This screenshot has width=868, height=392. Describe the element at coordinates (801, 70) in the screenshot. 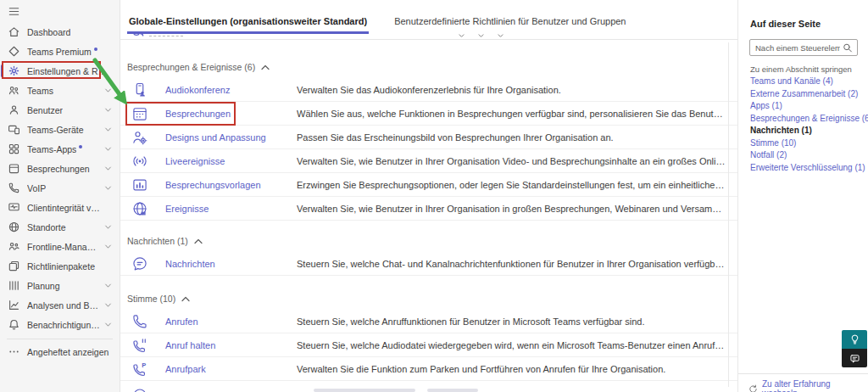

I see `jump-to-section-label: Zu einem Abschnitt springen` at that location.